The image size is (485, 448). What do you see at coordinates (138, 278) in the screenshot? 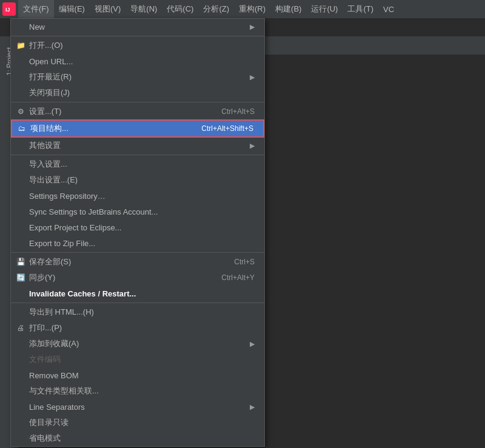
I see `menu-item-sync: 🔄 同步(Y) Ctrl+Alt+Y` at bounding box center [138, 278].